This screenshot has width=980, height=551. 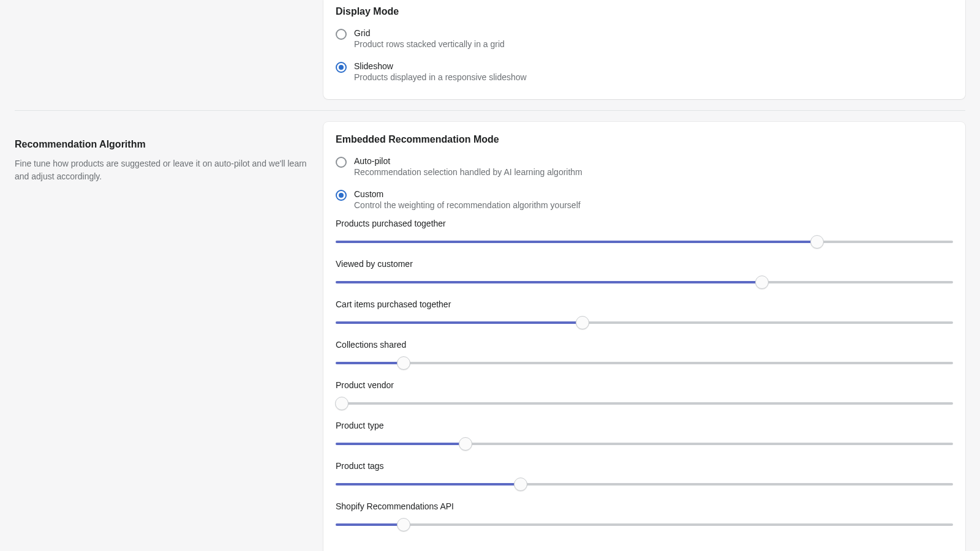 I want to click on radio-desc: Product rows stacked vertically in a gri…, so click(x=429, y=44).